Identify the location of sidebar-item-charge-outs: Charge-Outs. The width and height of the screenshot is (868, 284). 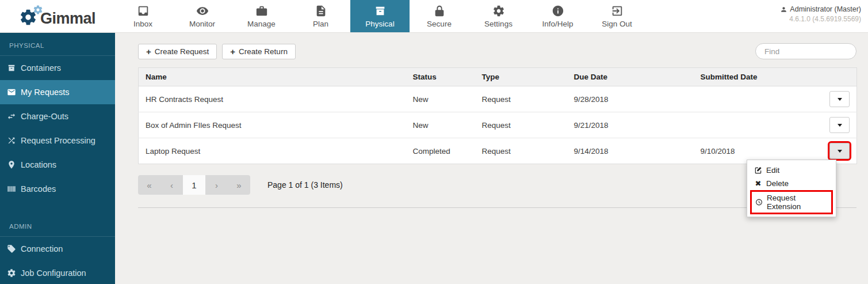
(58, 116).